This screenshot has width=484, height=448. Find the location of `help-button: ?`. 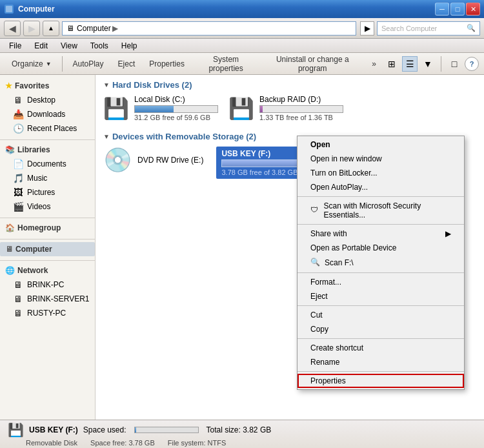

help-button: ? is located at coordinates (472, 64).